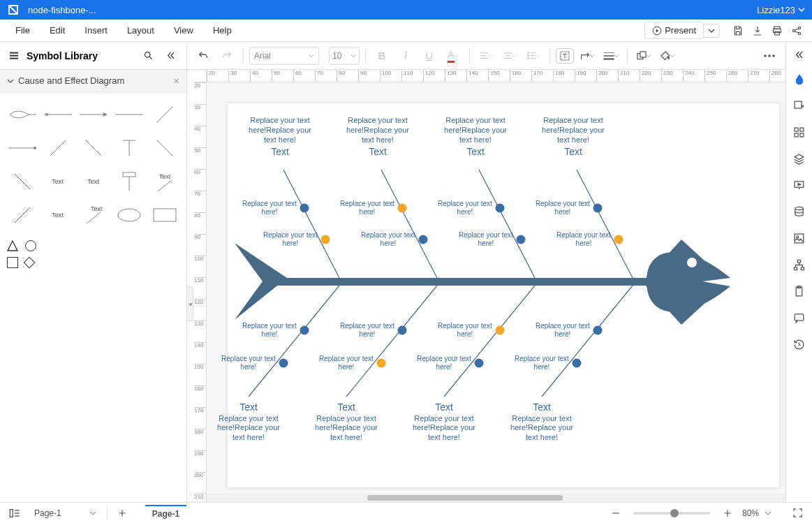 This screenshot has width=812, height=523. Describe the element at coordinates (128, 148) in the screenshot. I see `shape-tbar-line` at that location.